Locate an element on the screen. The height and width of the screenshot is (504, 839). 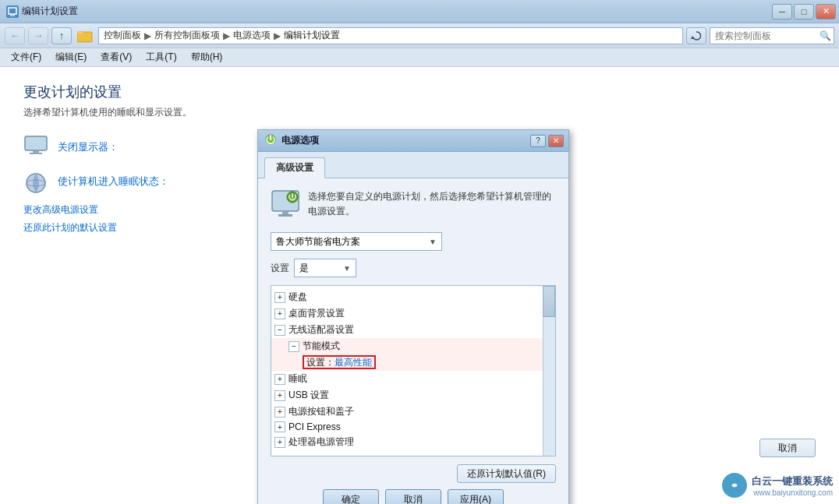
dialog-bottom: 还原计划默认值(R) 确定 取消 应用(A) is located at coordinates (413, 485).